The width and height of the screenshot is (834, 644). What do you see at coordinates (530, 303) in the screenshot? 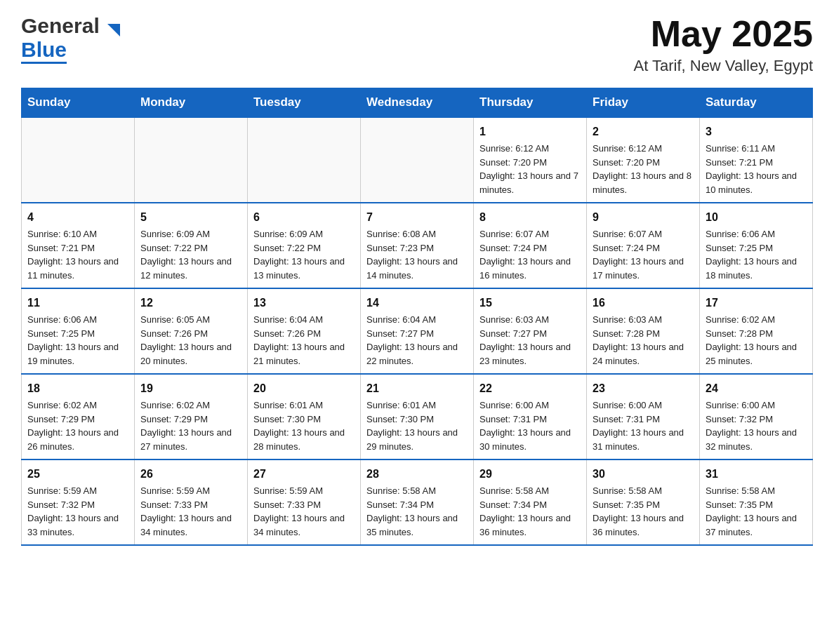
I see `day-number: 15` at bounding box center [530, 303].